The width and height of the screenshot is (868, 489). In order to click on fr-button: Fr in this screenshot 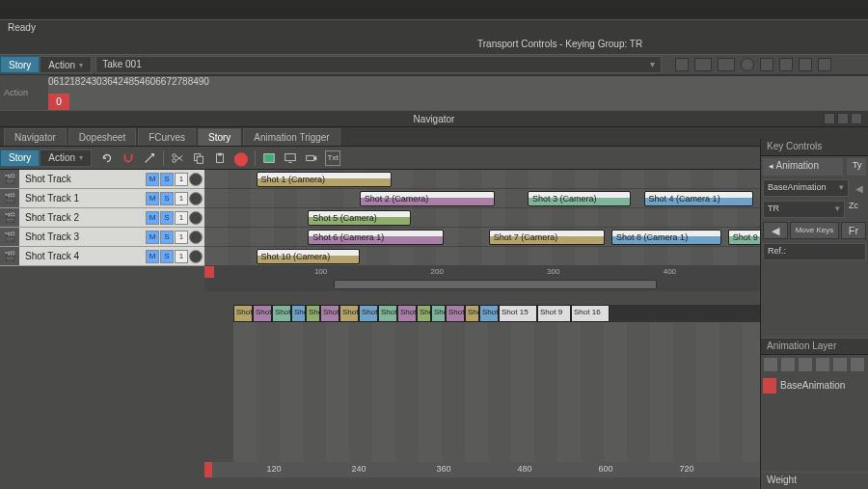, I will do `click(854, 231)`.